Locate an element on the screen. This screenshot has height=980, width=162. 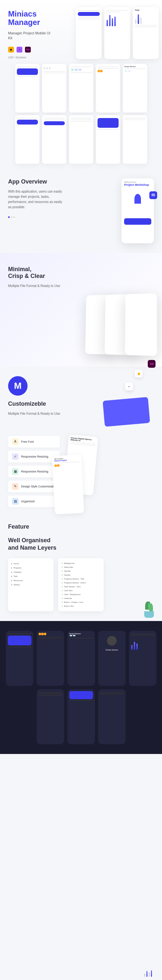
customizable-section: ◆ Xd ▪ M Customizeble Multiple File Form… is located at coordinates (81, 396).